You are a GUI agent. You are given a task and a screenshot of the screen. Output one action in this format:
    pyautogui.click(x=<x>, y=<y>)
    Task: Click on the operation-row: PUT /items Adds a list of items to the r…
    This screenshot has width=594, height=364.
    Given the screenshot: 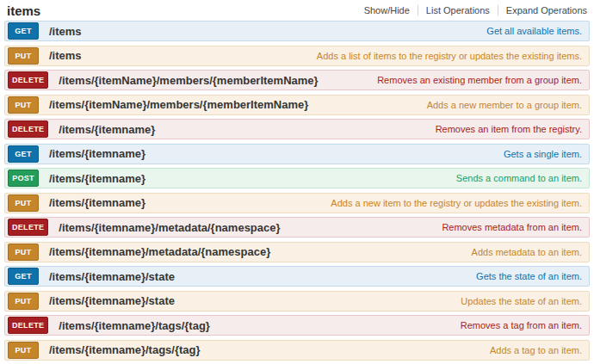 What is the action you would take?
    pyautogui.click(x=297, y=56)
    